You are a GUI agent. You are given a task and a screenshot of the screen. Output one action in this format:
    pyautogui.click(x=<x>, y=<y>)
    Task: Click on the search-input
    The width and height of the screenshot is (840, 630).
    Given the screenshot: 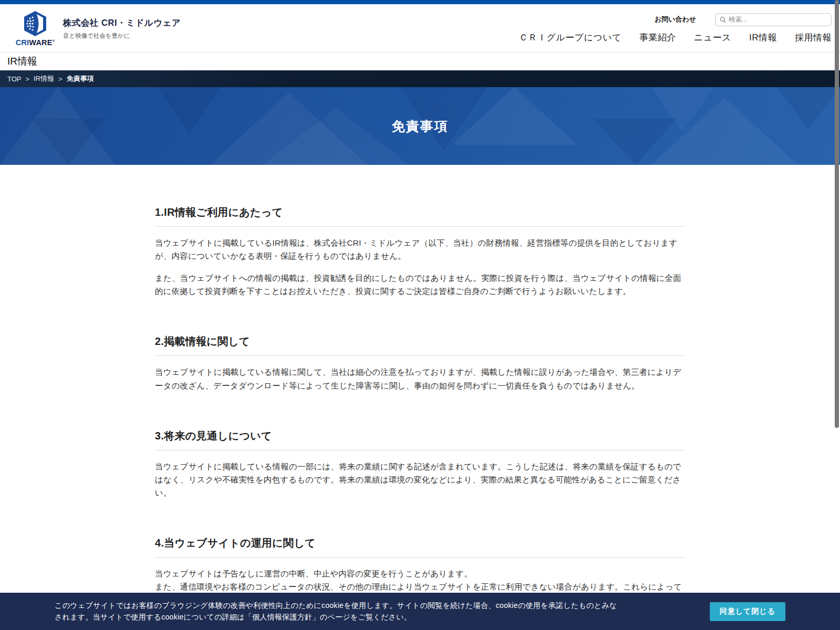 What is the action you would take?
    pyautogui.click(x=778, y=19)
    